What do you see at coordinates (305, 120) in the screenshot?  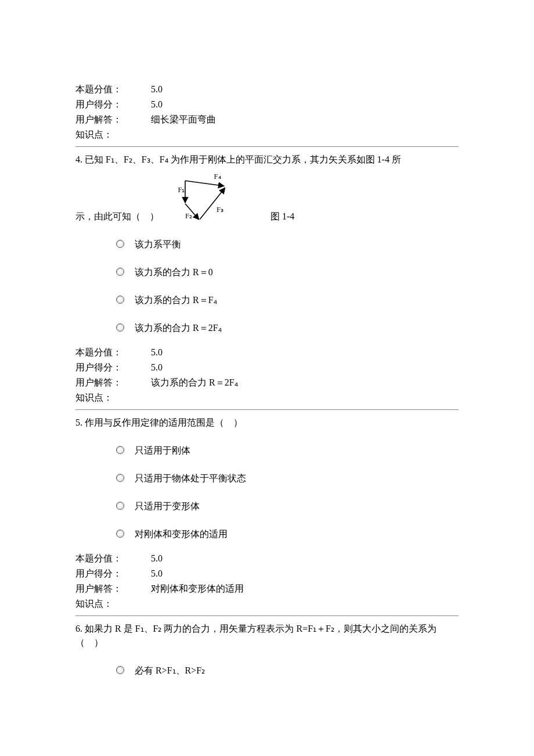 I see `user-answer-value: 细长梁平面弯曲` at bounding box center [305, 120].